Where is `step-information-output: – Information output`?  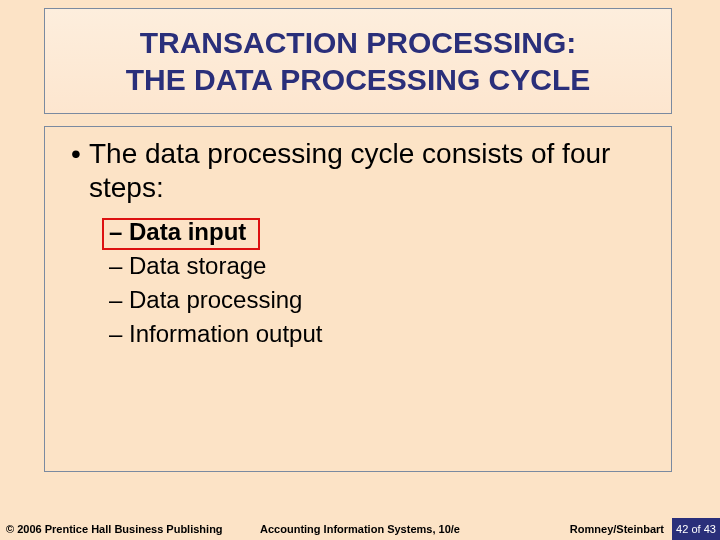 step-information-output: – Information output is located at coordinates (379, 334).